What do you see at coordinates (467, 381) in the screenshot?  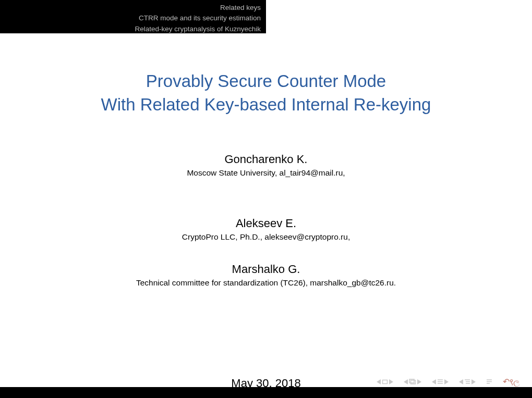 I see `nav-subsection-icon` at bounding box center [467, 381].